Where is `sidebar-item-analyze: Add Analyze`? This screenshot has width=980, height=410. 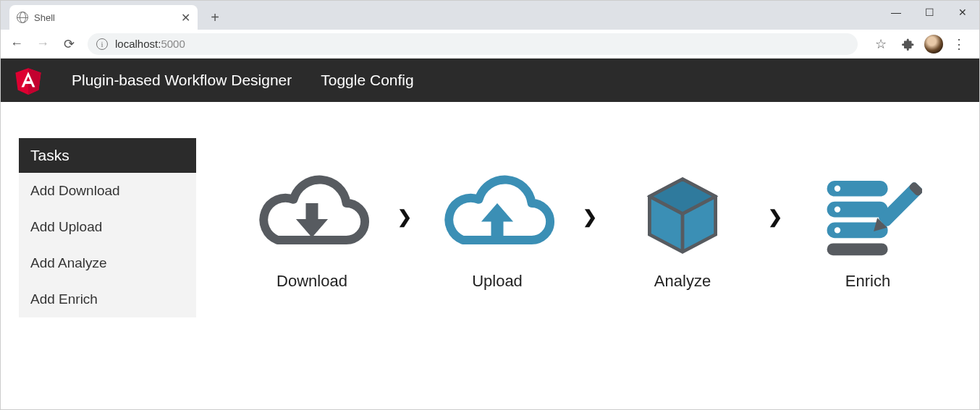
sidebar-item-analyze: Add Analyze is located at coordinates (107, 263).